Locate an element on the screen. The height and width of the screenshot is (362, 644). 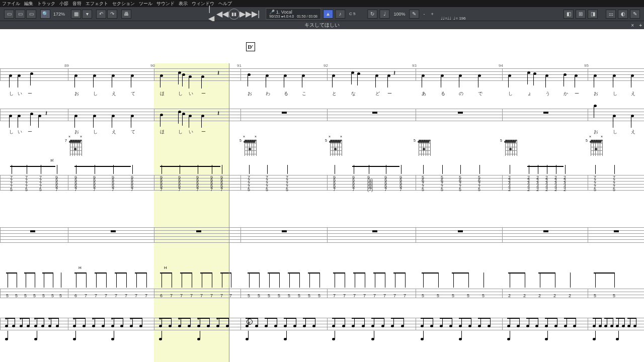
bar-number: 93 is located at coordinates (415, 65).